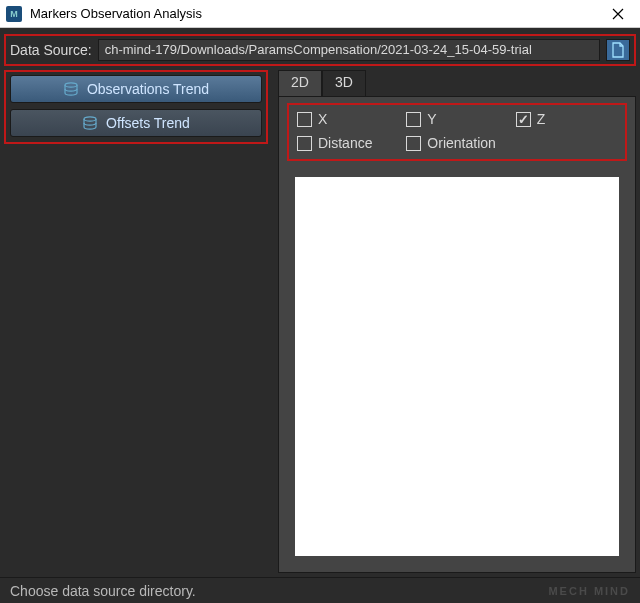 The height and width of the screenshot is (603, 640). I want to click on tab-3d: 3D, so click(344, 83).